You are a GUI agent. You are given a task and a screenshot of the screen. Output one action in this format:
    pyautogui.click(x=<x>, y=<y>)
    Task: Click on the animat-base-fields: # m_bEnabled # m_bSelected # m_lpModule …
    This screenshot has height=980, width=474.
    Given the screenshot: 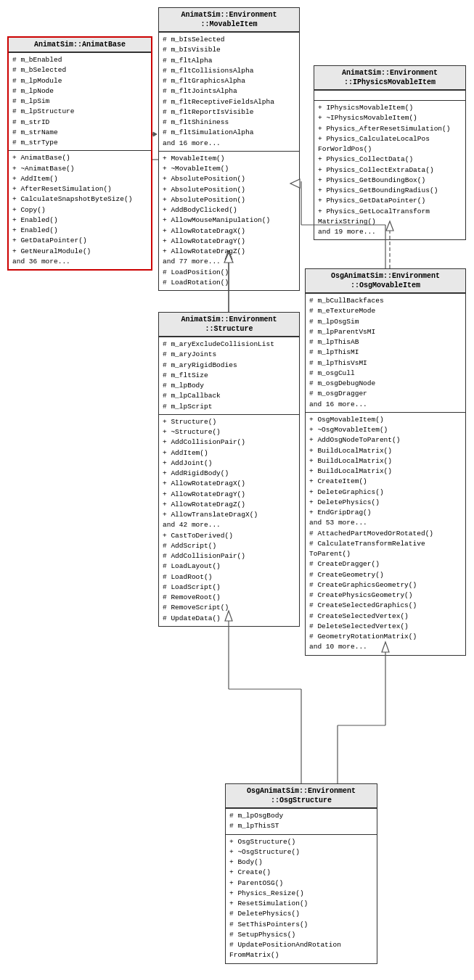 What is the action you would take?
    pyautogui.click(x=80, y=102)
    